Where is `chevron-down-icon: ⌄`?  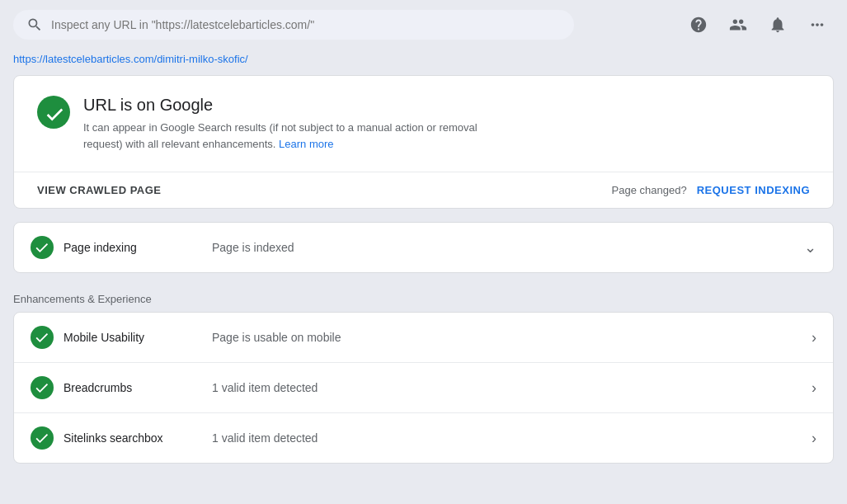 chevron-down-icon: ⌄ is located at coordinates (810, 247).